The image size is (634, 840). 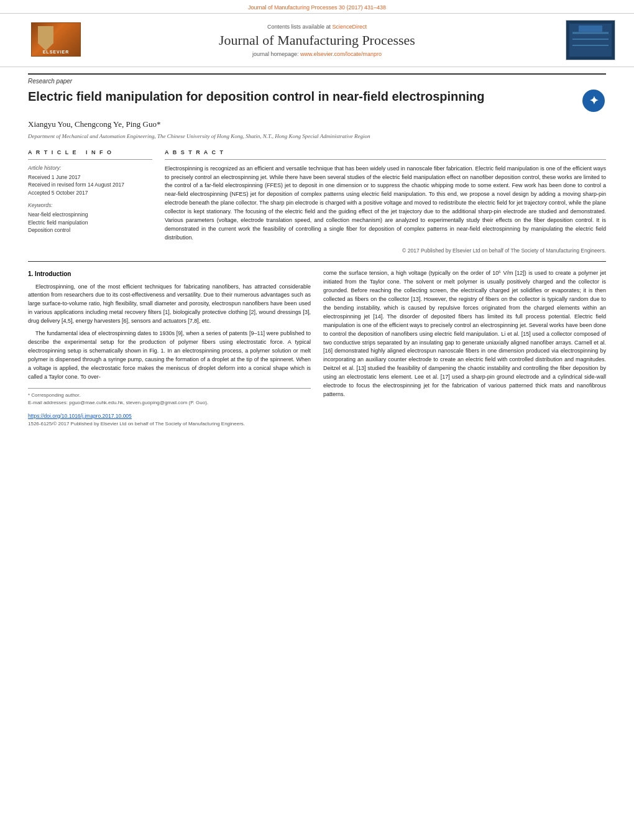 I want to click on journal-reference: Journal of Manufacturing Processes 30 (2…, so click(x=317, y=7).